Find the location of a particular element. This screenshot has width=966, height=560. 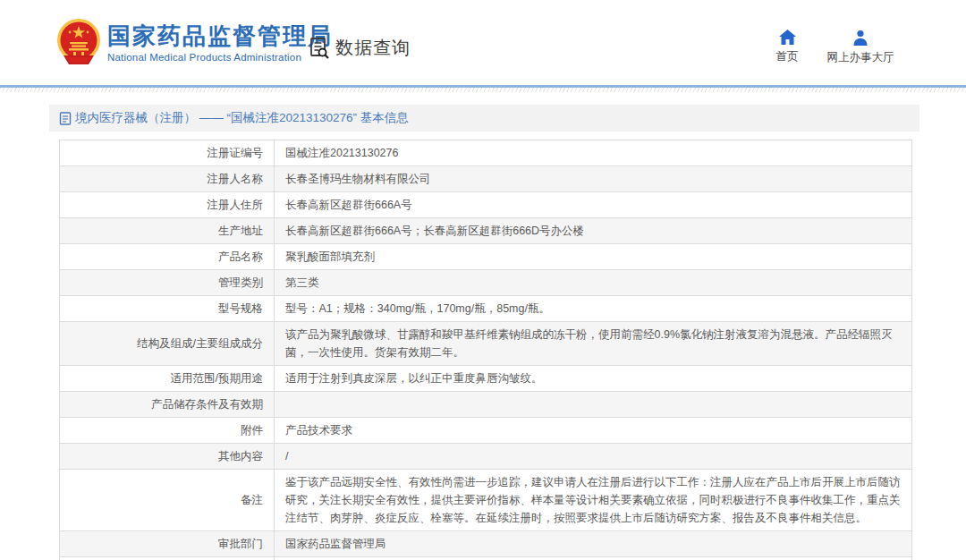

row-value: 长春高新区超群街666A号；长春高新区超群街666D号办公楼 is located at coordinates (594, 231).